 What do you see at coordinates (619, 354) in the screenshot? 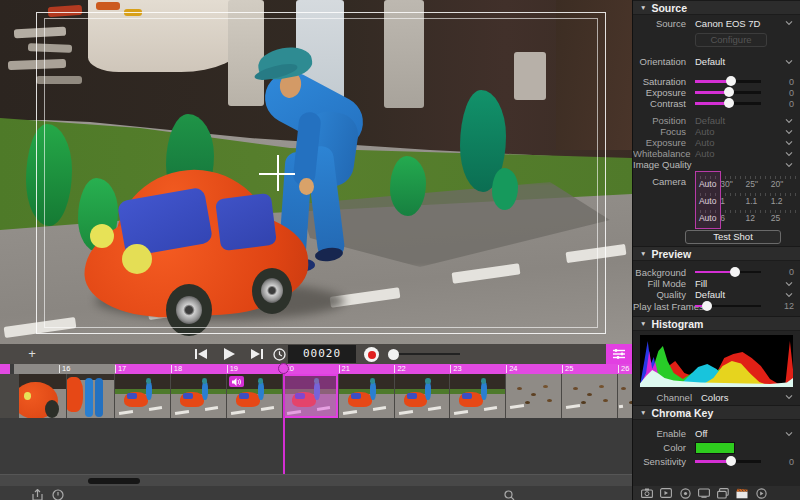
I see `timeline-settings-button` at bounding box center [619, 354].